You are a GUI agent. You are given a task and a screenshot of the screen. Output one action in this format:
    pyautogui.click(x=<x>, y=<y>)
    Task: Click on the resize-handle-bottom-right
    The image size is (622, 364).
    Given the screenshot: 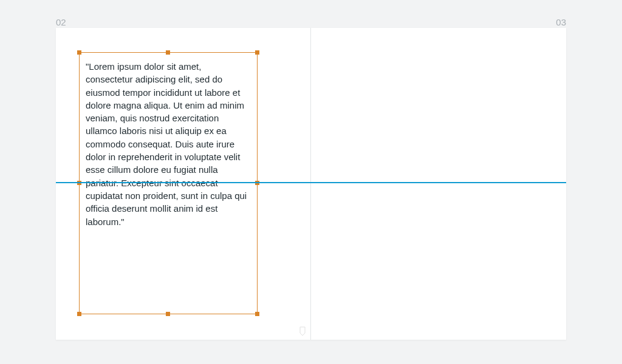 What is the action you would take?
    pyautogui.click(x=258, y=314)
    